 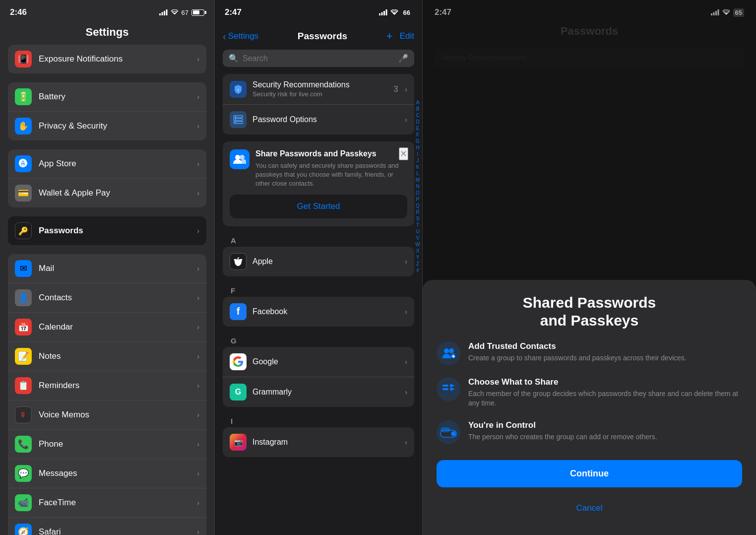 What do you see at coordinates (563, 425) in the screenshot?
I see `in-control-title: You're in Control` at bounding box center [563, 425].